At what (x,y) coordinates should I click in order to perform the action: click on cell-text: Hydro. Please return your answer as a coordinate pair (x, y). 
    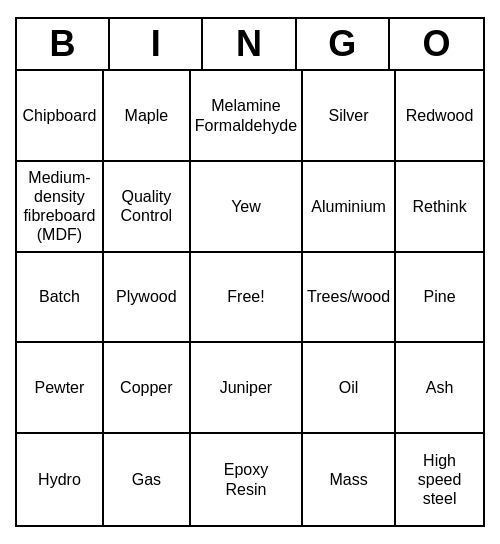
    Looking at the image, I should click on (60, 480).